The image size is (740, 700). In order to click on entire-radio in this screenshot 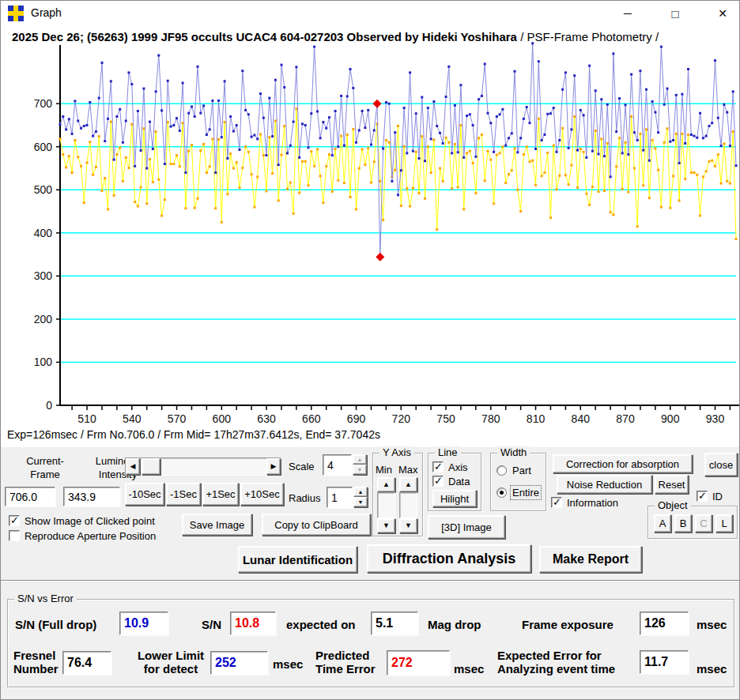, I will do `click(501, 493)`.